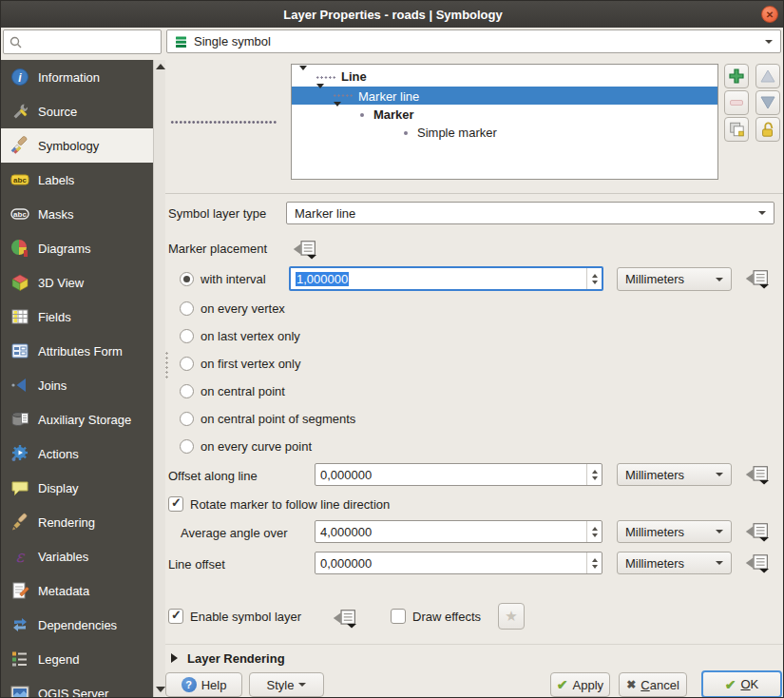 Image resolution: width=784 pixels, height=698 pixels. What do you see at coordinates (77, 687) in the screenshot?
I see `sidebar-item-qgis-server: QGIS Server` at bounding box center [77, 687].